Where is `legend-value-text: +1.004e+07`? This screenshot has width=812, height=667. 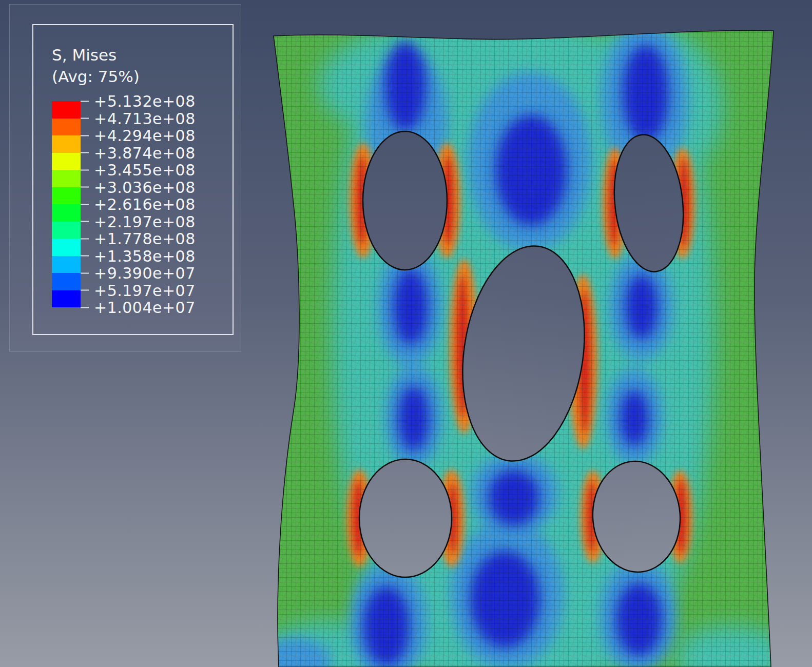 legend-value-text: +1.004e+07 is located at coordinates (145, 308).